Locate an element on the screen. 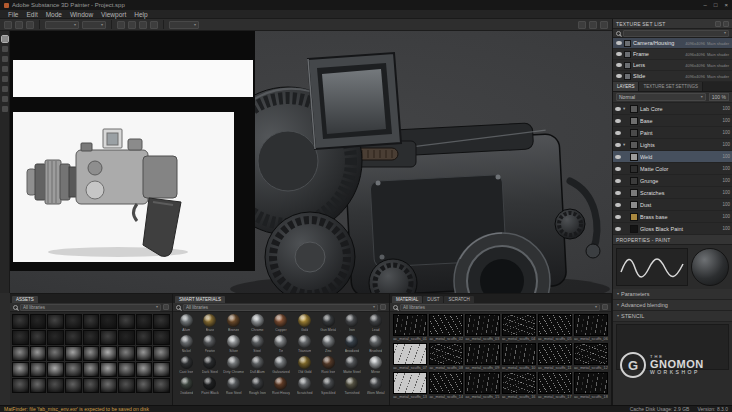 The image size is (732, 412). camera-dropdown: ▾ is located at coordinates (184, 25).